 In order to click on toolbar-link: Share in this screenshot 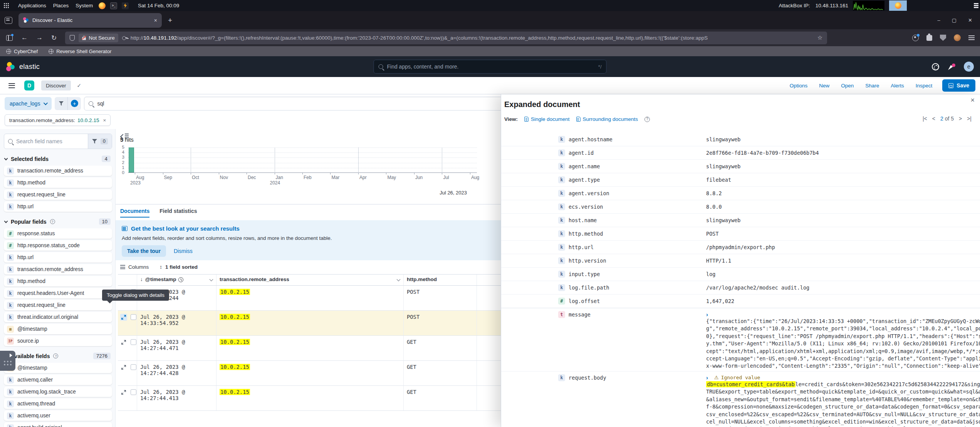, I will do `click(872, 85)`.